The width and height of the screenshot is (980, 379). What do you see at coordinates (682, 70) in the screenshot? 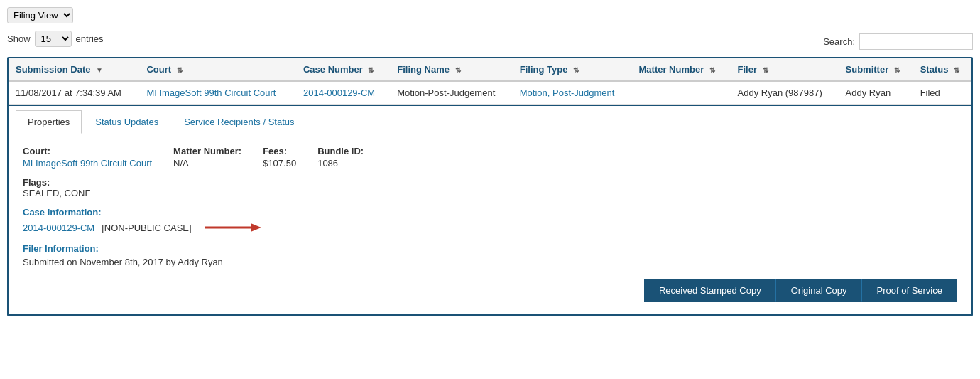
I see `col-matter-number: Matter Number ⇅` at bounding box center [682, 70].